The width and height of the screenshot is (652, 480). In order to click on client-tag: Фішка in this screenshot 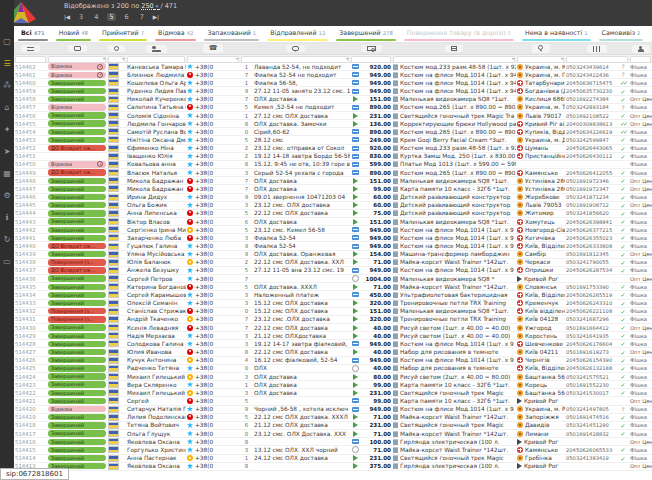, I will do `click(640, 164)`.